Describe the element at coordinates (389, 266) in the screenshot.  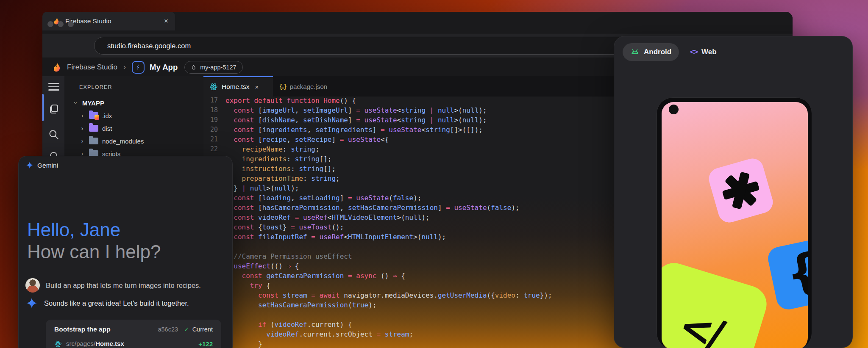
I see `code-line: useEffect(() ⇒ {` at that location.